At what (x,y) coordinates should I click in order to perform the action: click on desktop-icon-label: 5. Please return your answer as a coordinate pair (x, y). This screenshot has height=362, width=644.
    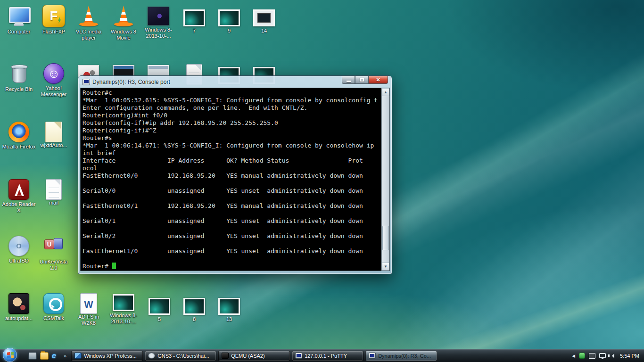
    Looking at the image, I should click on (159, 320).